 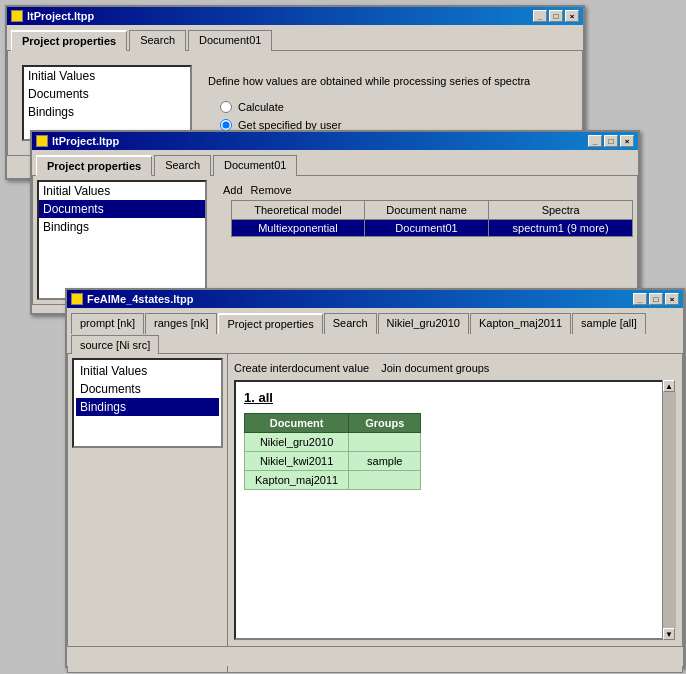 I want to click on window3-tab-sample: sample [all], so click(x=609, y=324).